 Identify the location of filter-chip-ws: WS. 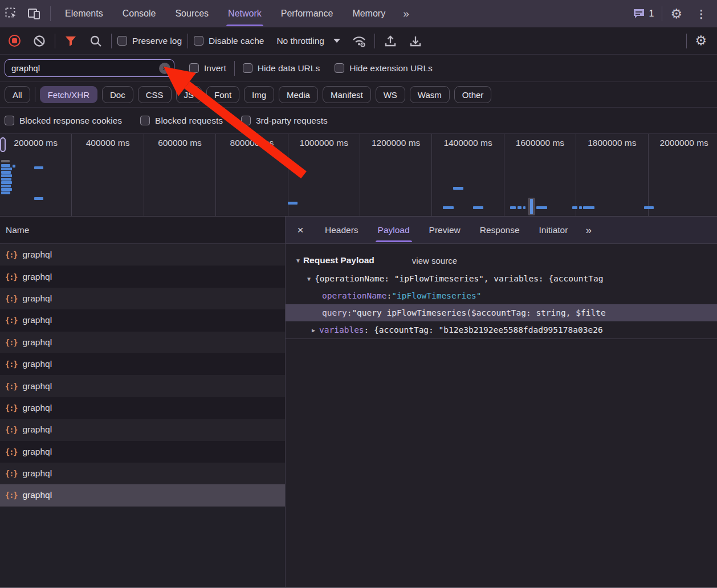
(390, 95).